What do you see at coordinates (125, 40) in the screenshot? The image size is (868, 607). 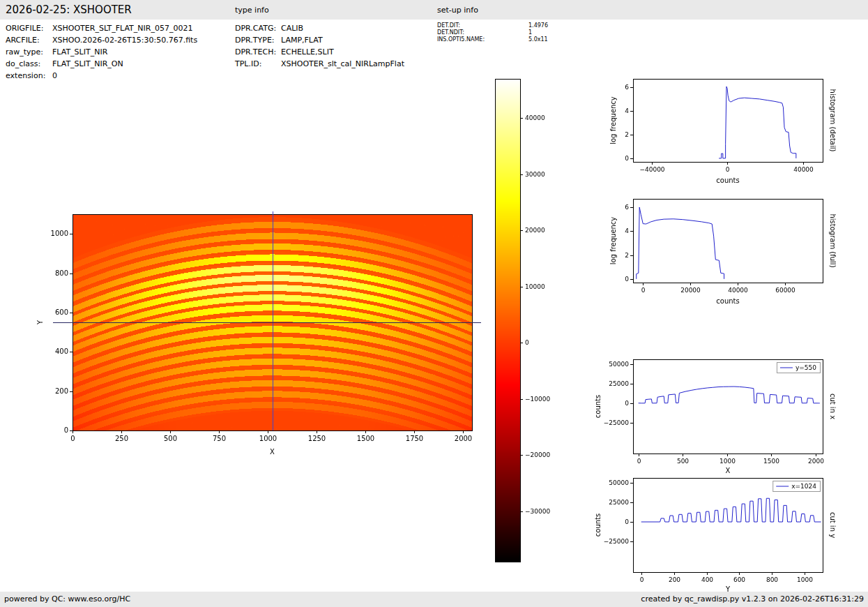 I see `info-value: XSHOO.2026-02-26T15:30:50.767.fits` at bounding box center [125, 40].